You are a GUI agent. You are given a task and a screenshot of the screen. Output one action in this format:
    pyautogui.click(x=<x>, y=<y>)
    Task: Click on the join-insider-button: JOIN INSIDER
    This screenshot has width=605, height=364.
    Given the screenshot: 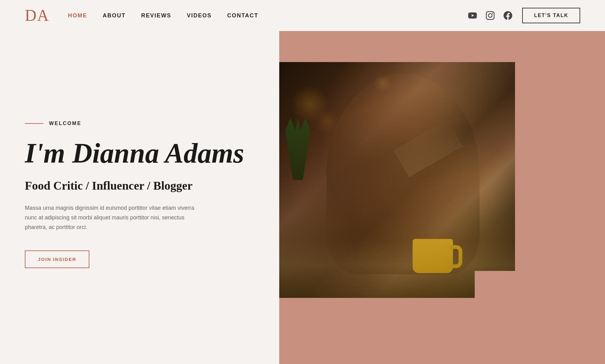 What is the action you would take?
    pyautogui.click(x=57, y=259)
    